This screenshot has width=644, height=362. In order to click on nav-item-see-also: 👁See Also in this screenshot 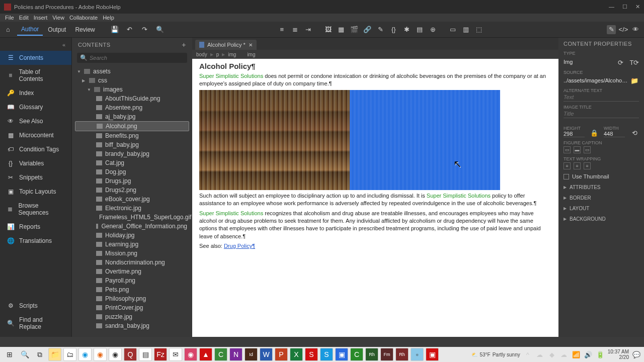, I will do `click(36, 121)`.